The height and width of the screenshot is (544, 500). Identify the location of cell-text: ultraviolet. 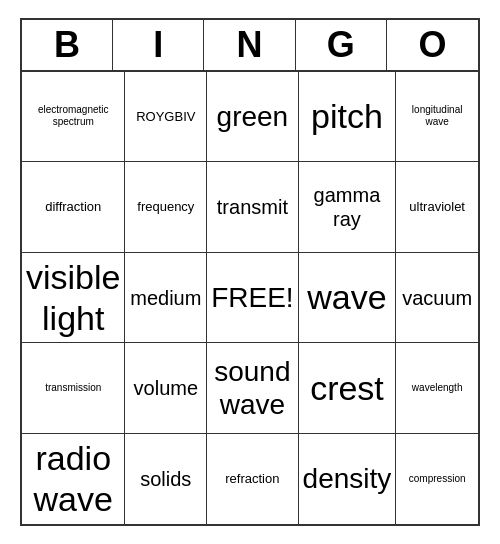
(437, 207).